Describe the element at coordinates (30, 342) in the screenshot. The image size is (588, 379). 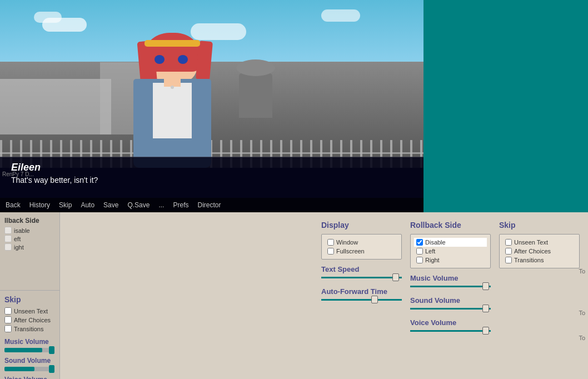
I see `music-vol-left-label: Music Volume` at that location.